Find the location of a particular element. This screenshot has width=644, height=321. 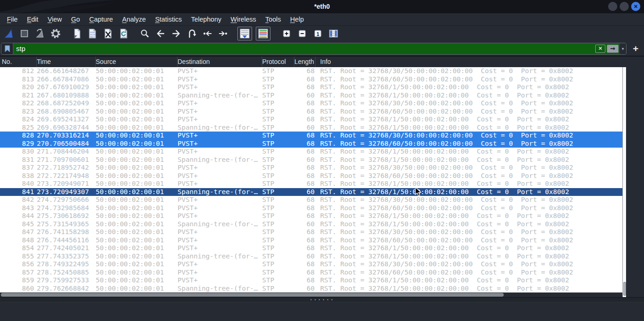

packet-row: 857278.75245088550:00:00:02:00:01PVST+ST… is located at coordinates (311, 273).